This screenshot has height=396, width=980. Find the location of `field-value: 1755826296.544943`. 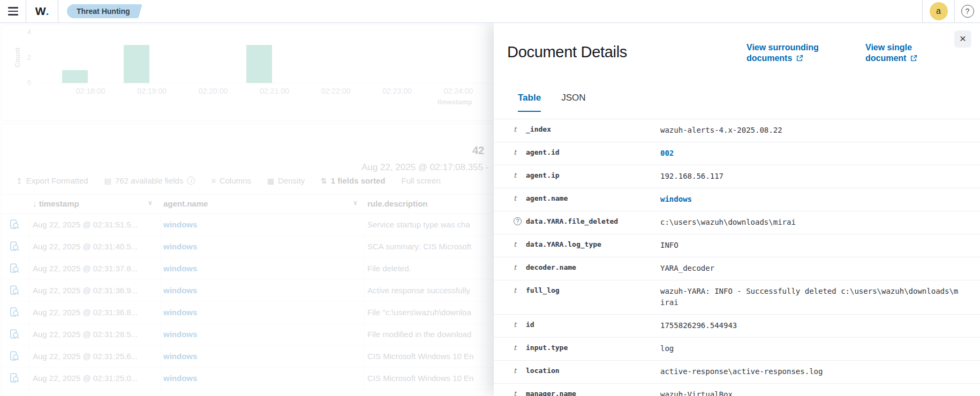

field-value: 1755826296.544943 is located at coordinates (811, 326).